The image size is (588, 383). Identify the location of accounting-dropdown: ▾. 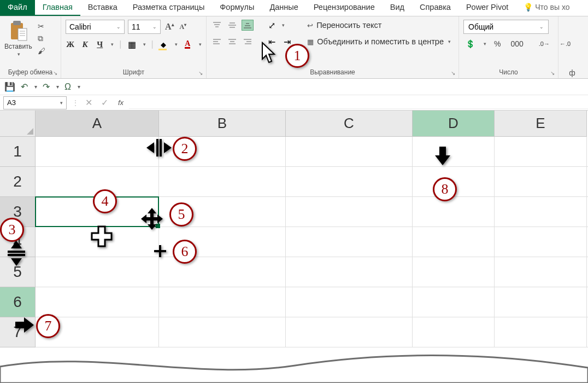
(485, 44).